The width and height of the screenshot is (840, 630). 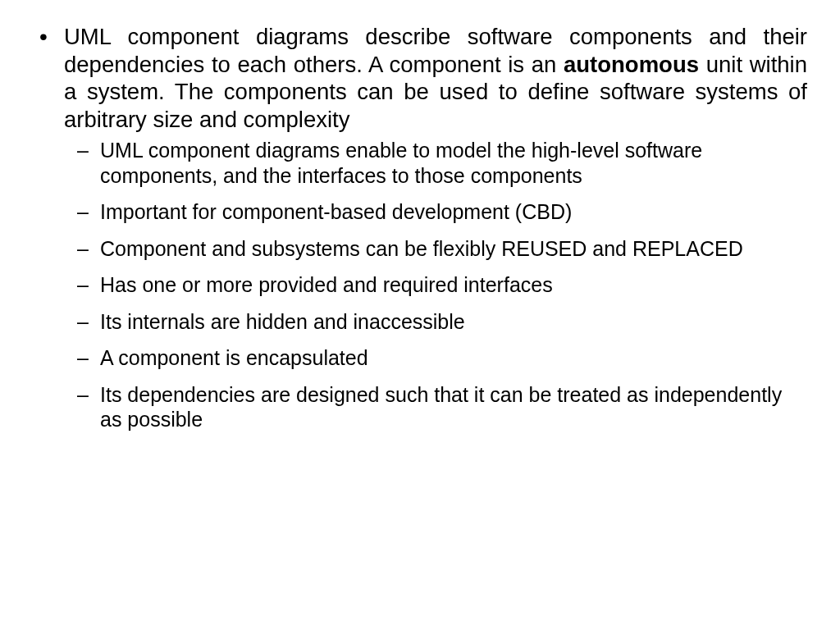 What do you see at coordinates (282, 322) in the screenshot?
I see `sub-text: Its internals are hidden and inaccessibl…` at bounding box center [282, 322].